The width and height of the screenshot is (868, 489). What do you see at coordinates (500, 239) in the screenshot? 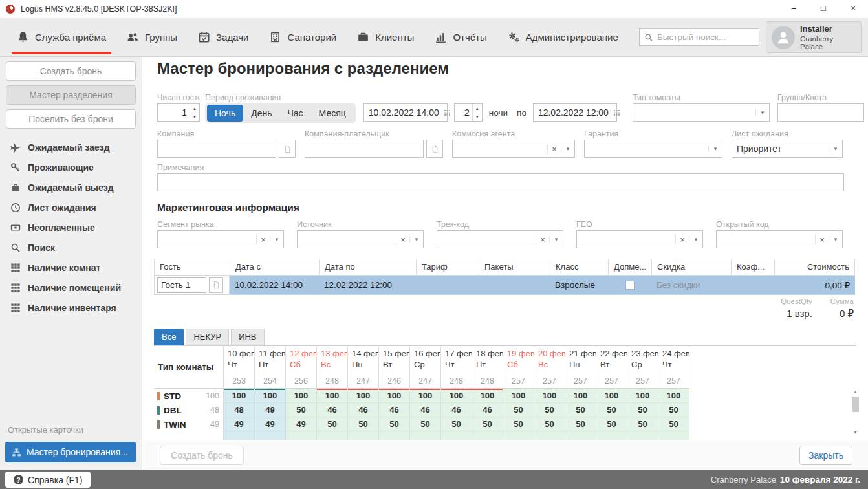
I see `marketing-combo-3: ×▾` at bounding box center [500, 239].